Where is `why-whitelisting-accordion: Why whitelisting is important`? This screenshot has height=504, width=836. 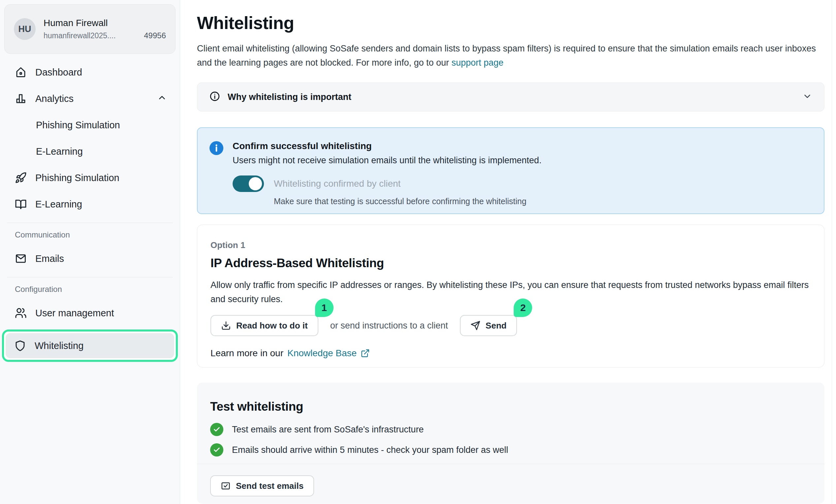
why-whitelisting-accordion: Why whitelisting is important is located at coordinates (511, 97).